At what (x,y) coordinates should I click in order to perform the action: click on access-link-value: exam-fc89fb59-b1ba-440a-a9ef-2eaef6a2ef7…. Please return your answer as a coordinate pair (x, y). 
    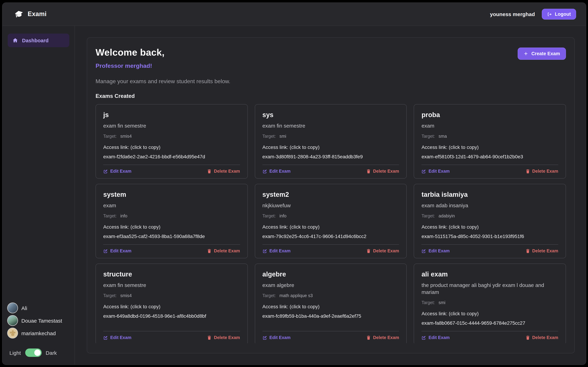
    Looking at the image, I should click on (331, 316).